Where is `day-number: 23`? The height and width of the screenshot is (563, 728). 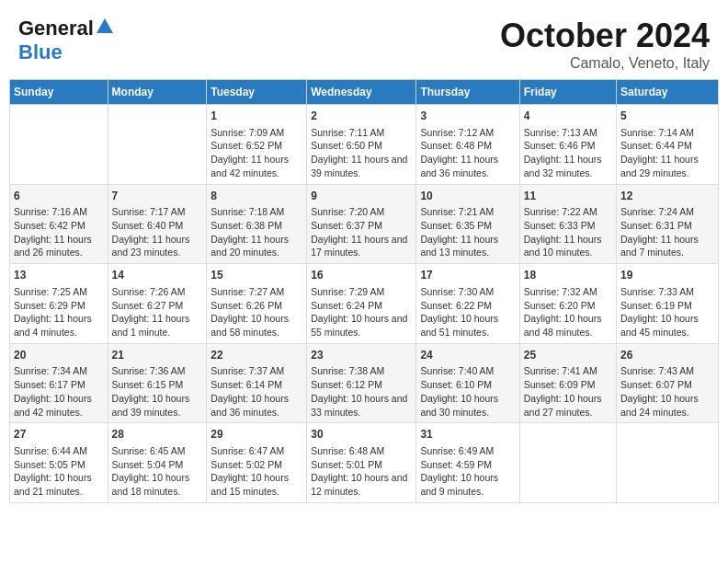 day-number: 23 is located at coordinates (361, 355).